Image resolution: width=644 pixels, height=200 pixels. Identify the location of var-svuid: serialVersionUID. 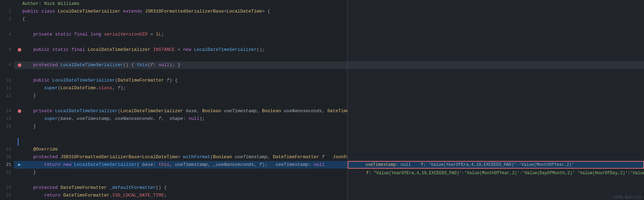
(126, 34).